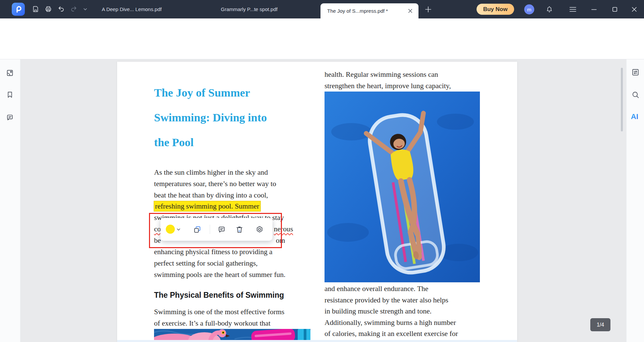 The image size is (644, 342). Describe the element at coordinates (635, 72) in the screenshot. I see `properties-icon` at that location.